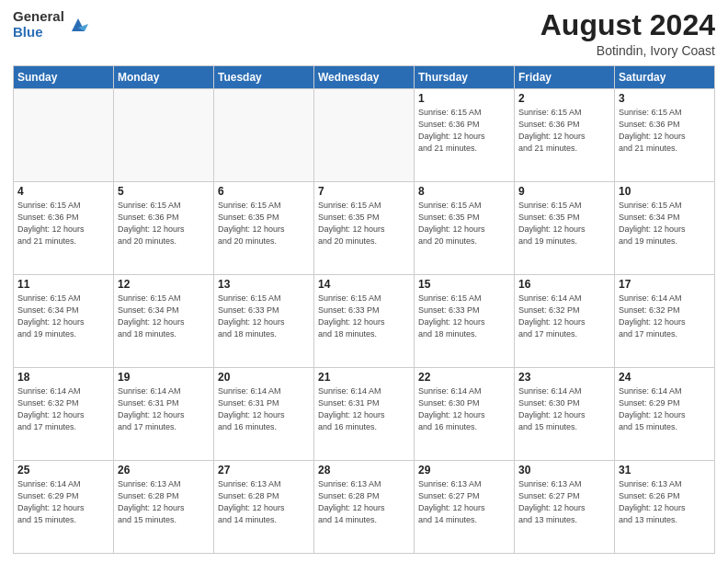 This screenshot has width=728, height=563. I want to click on table-row: 5Sunrise: 6:15 AMSunset: 6:36 PMDaylight…, so click(164, 228).